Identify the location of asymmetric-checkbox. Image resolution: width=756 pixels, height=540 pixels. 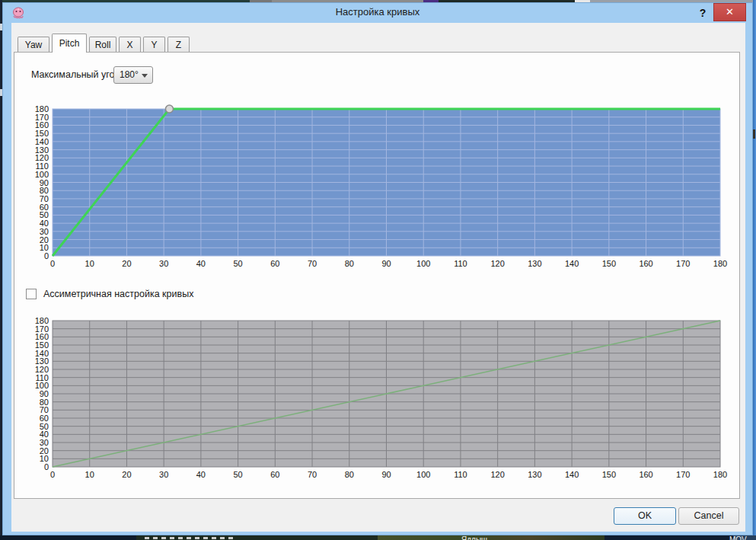
(31, 294).